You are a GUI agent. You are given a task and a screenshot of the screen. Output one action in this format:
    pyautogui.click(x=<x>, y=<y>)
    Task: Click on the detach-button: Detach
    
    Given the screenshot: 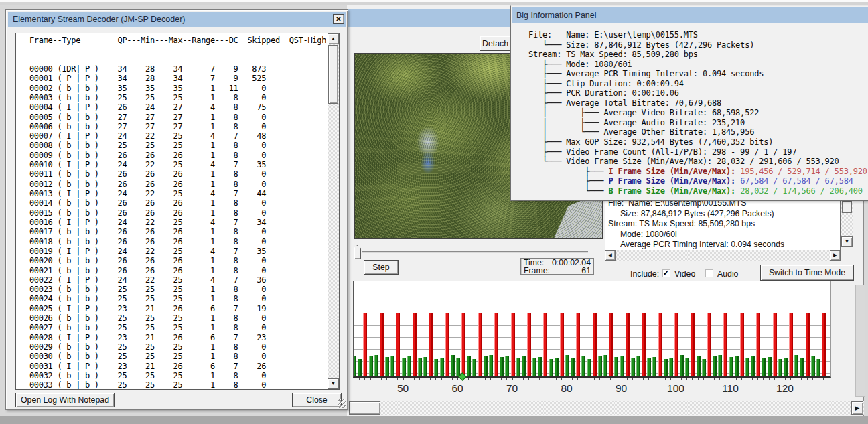 What is the action you would take?
    pyautogui.click(x=496, y=43)
    